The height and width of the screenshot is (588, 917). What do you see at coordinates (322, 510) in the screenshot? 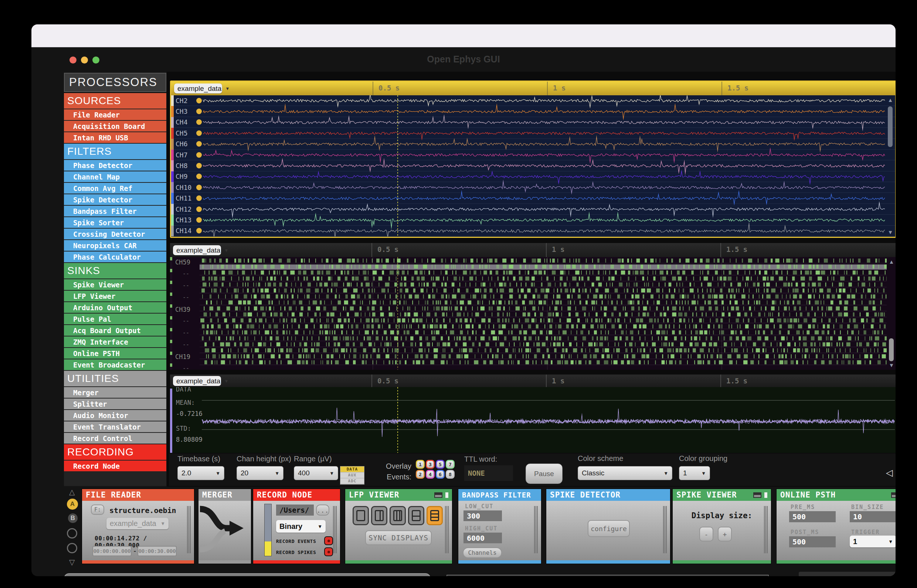
I see `browse-button: ...` at bounding box center [322, 510].